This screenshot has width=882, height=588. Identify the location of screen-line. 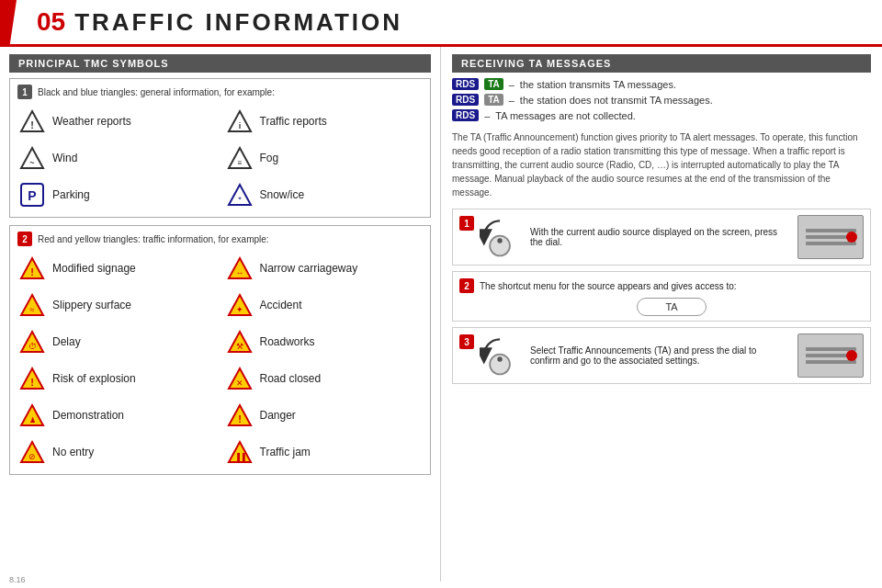
(831, 362).